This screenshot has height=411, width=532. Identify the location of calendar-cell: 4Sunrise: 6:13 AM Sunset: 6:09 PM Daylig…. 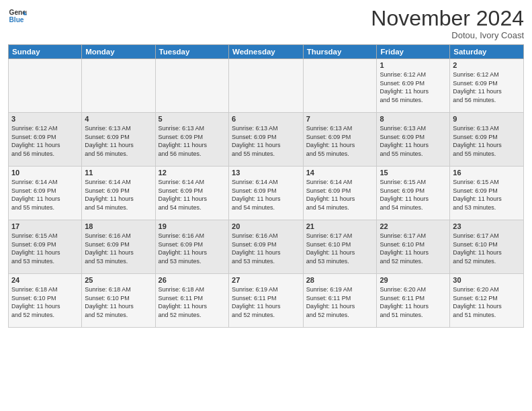
(118, 140).